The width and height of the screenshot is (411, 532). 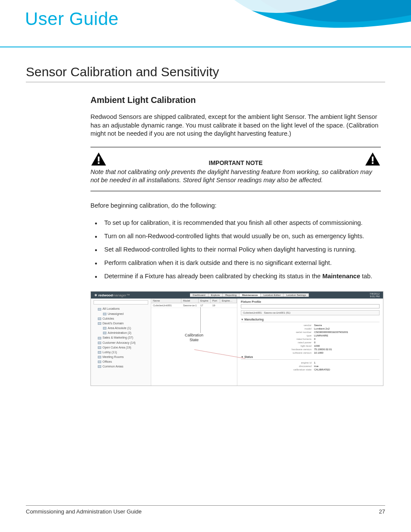 I want to click on property-row: rated power0, so click(x=310, y=342).